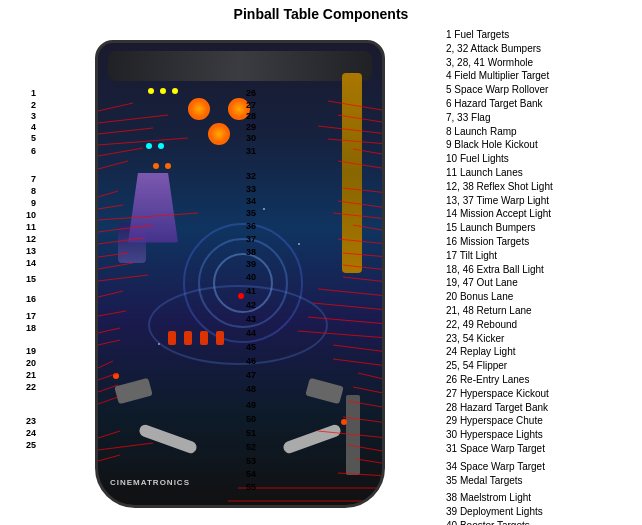 This screenshot has height=525, width=642. I want to click on left-num-20: 20, so click(31, 363).